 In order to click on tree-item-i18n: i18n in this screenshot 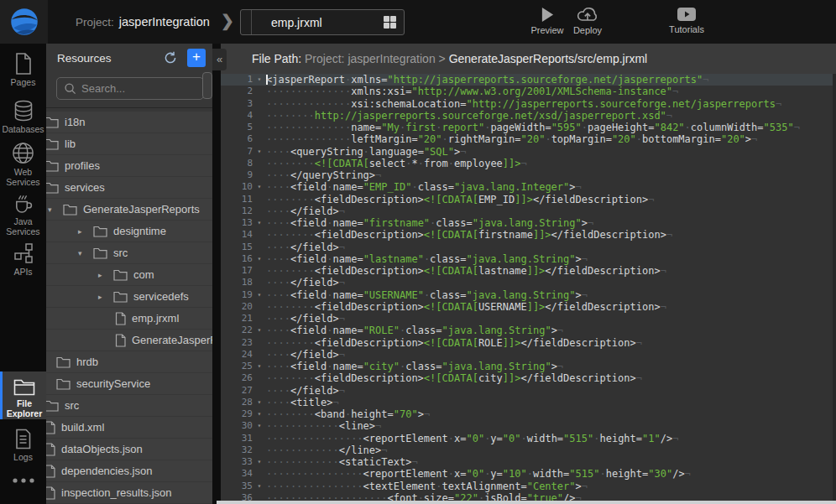, I will do `click(129, 122)`.